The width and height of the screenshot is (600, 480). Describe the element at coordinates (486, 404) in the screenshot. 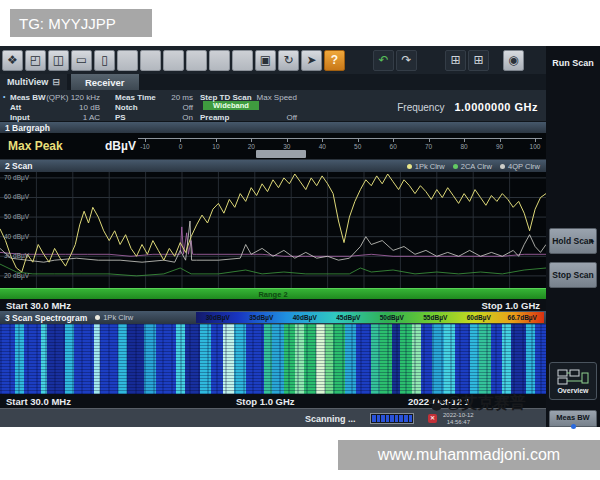

I see `cn-watermark-text: @艾克赛普` at that location.